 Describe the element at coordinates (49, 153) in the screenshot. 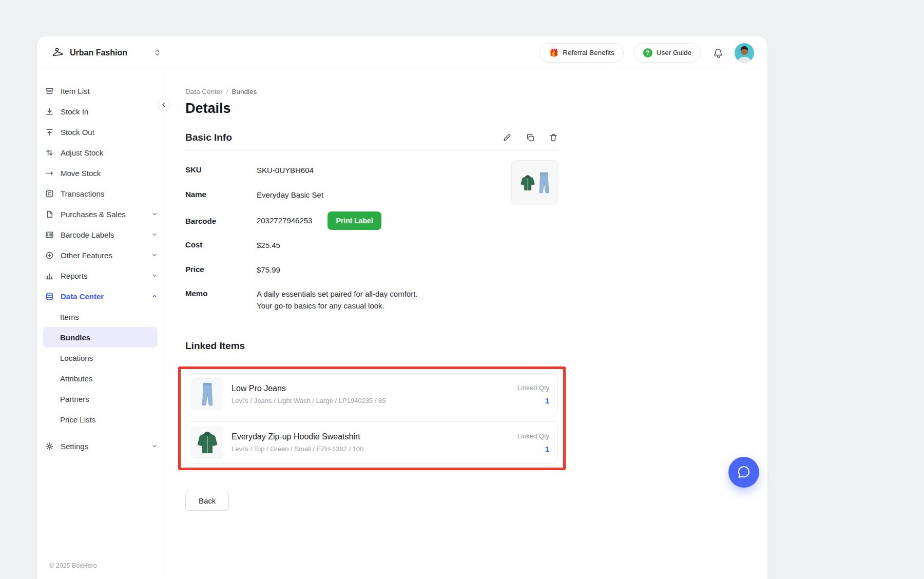

I see `up-down-arrows-icon` at that location.